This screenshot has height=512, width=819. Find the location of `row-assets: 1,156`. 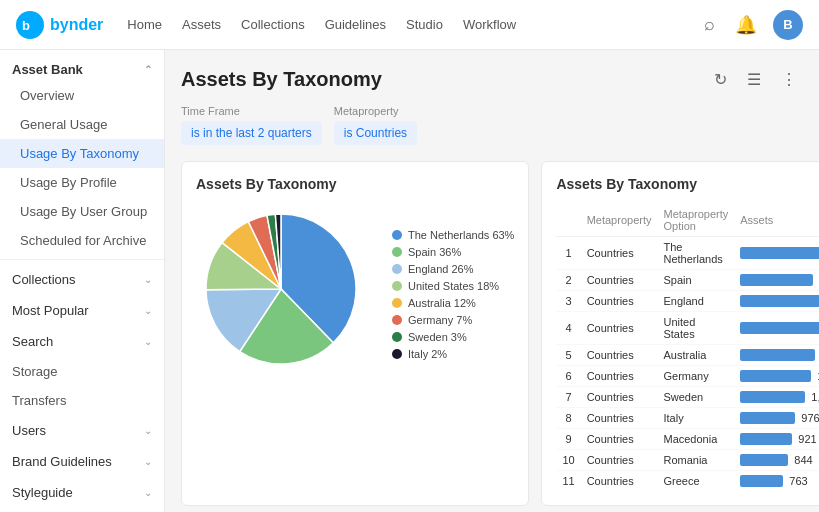

row-assets: 1,156 is located at coordinates (776, 398).